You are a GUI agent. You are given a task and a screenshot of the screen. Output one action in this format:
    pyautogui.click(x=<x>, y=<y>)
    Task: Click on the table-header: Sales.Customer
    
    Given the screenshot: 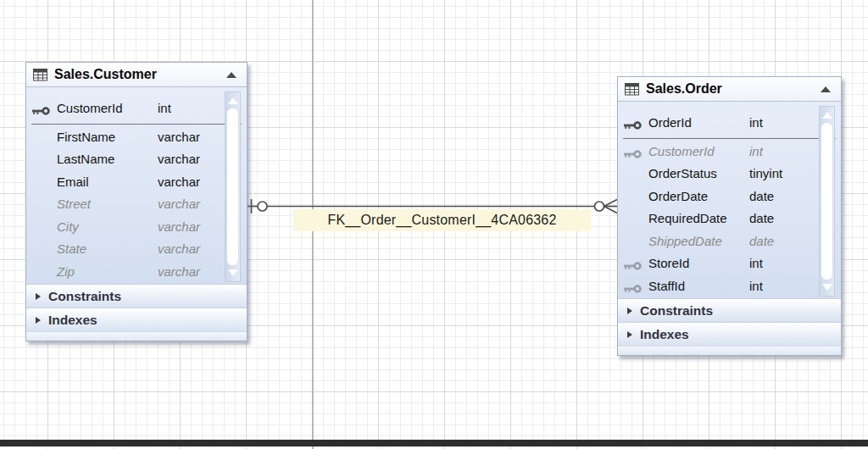 What is the action you would take?
    pyautogui.click(x=136, y=75)
    